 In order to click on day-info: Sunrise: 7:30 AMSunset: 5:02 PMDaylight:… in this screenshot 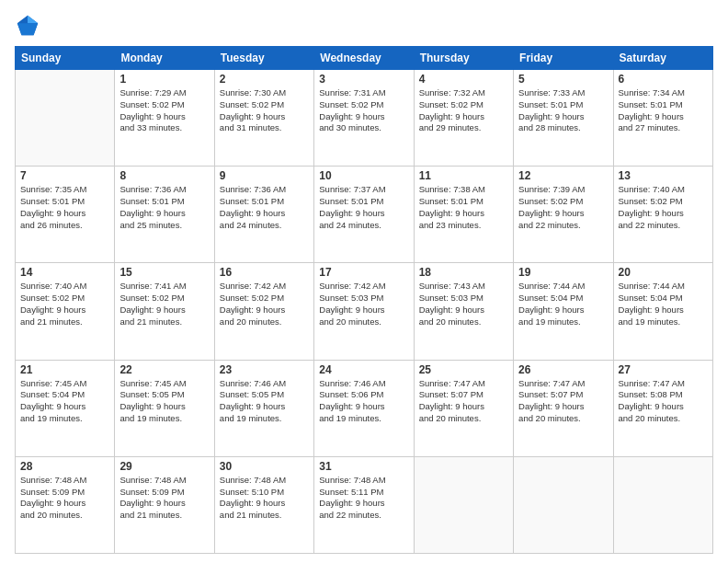, I will do `click(265, 110)`.